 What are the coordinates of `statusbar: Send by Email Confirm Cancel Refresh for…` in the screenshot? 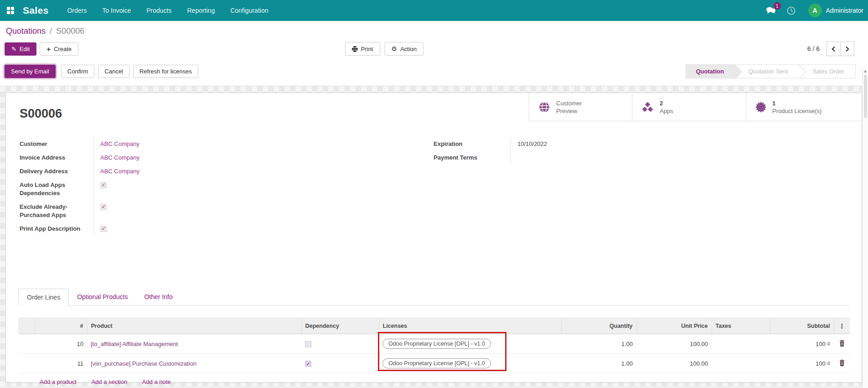 It's located at (434, 74).